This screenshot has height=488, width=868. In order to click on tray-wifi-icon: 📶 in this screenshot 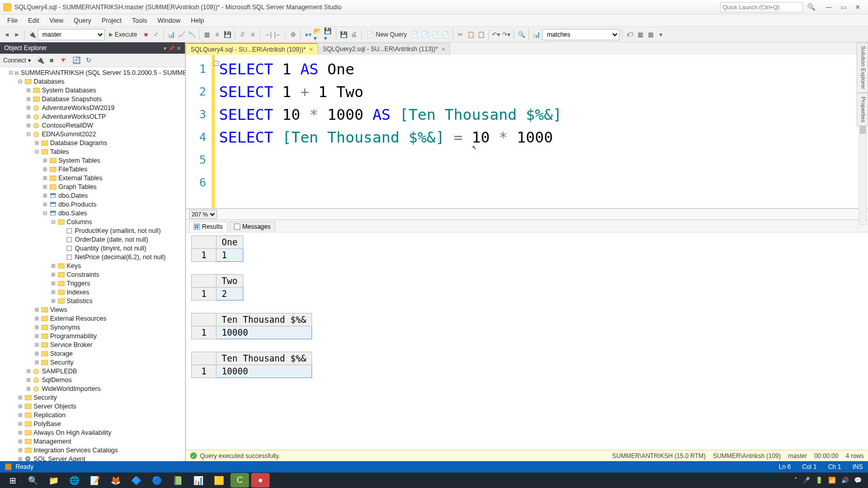, I will do `click(832, 480)`.